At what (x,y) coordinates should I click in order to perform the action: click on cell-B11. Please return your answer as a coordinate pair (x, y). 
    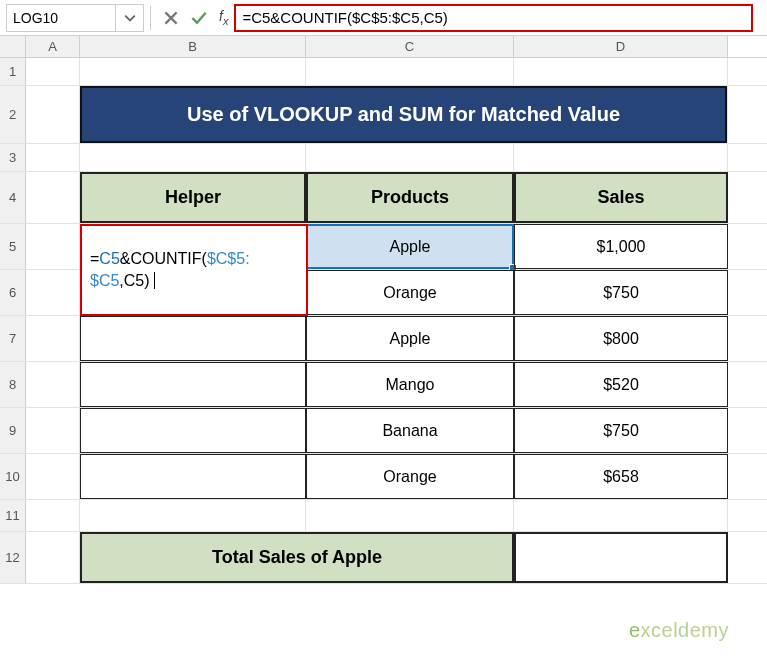
    Looking at the image, I should click on (193, 516).